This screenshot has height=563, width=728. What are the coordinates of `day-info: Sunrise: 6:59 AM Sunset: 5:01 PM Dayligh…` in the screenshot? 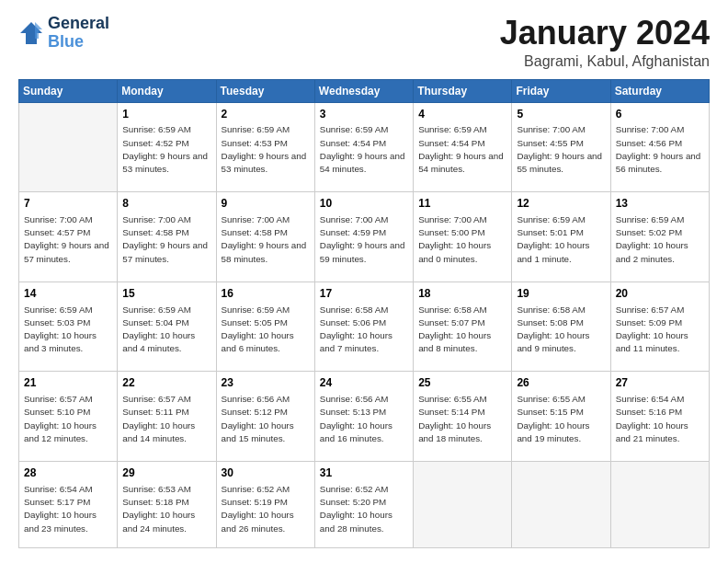 It's located at (561, 239).